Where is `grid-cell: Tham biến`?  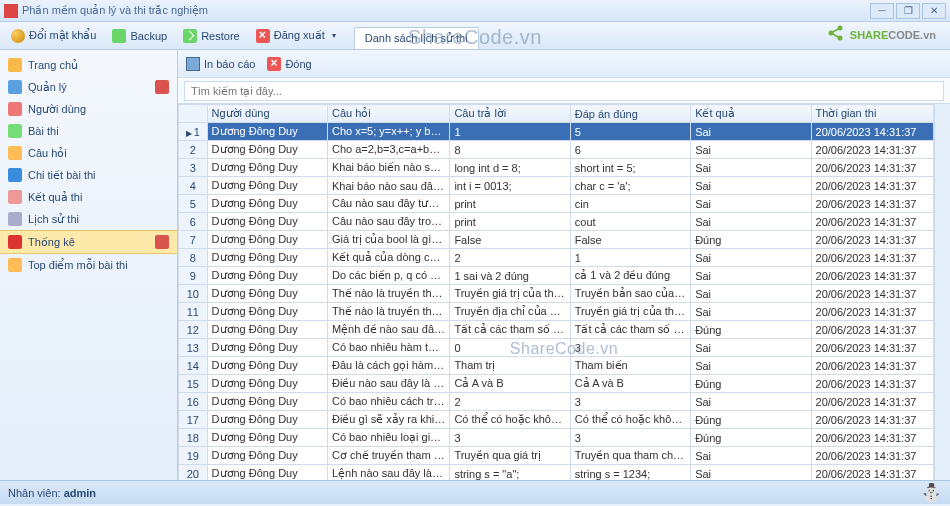 grid-cell: Tham biến is located at coordinates (630, 366).